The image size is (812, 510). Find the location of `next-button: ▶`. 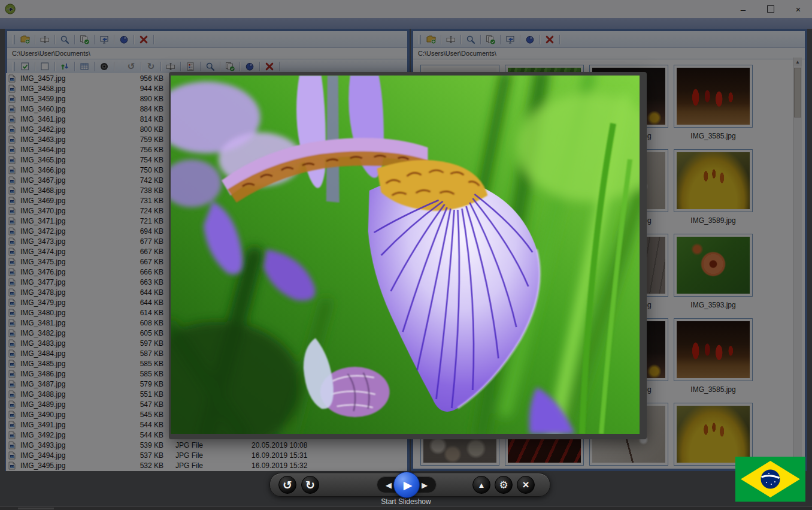

next-button: ▶ is located at coordinates (425, 485).